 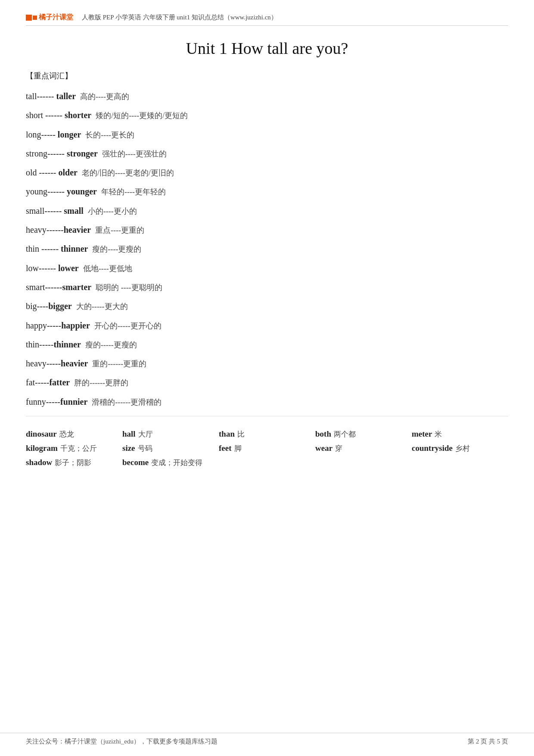 I want to click on vocab-entry-0: tall------ taller高的----更高的, so click(x=267, y=96).